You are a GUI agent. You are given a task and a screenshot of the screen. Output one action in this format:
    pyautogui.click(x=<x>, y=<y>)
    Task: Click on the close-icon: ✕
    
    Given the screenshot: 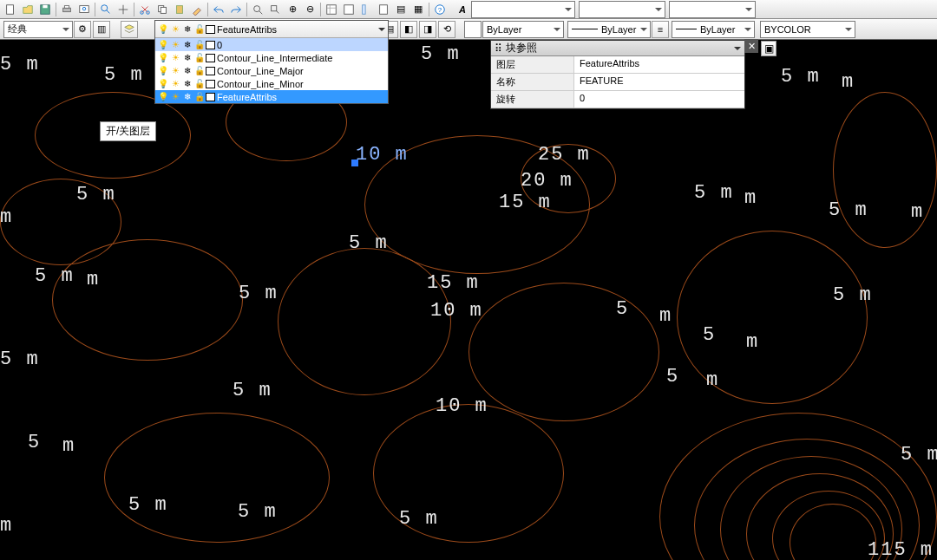 What is the action you would take?
    pyautogui.click(x=751, y=46)
    